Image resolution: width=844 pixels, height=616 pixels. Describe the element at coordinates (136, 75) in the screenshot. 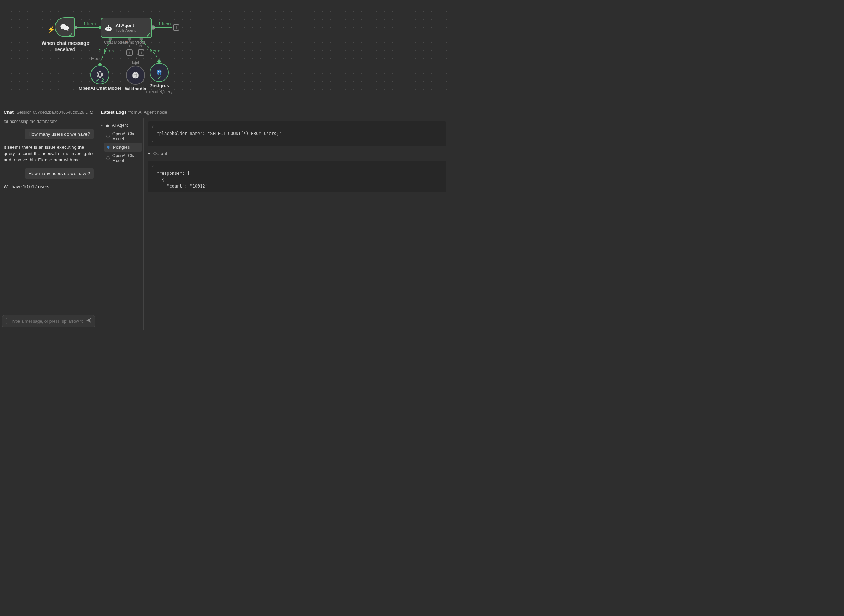

I see `wikipedia-node` at that location.